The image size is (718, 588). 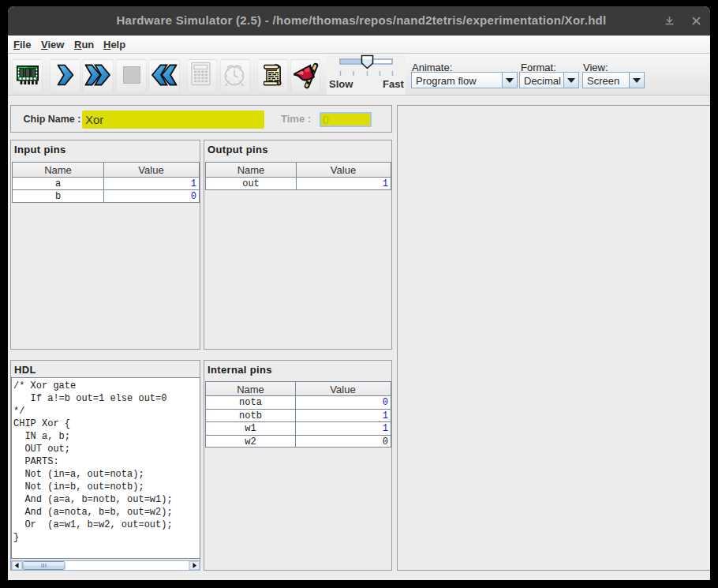 I want to click on svg-text: Slow, so click(x=341, y=84).